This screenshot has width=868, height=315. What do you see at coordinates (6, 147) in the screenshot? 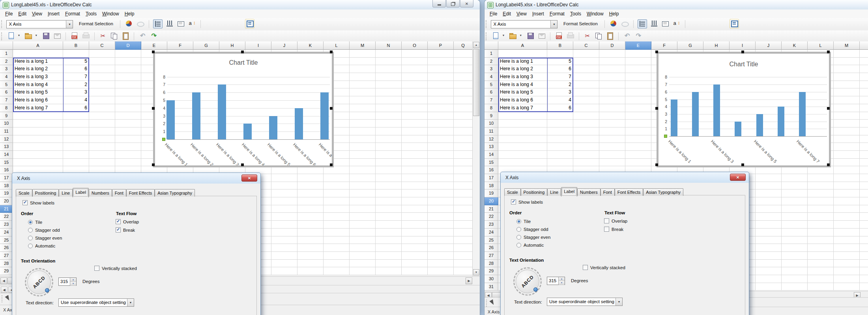
I see `row-header-13: 13` at bounding box center [6, 147].